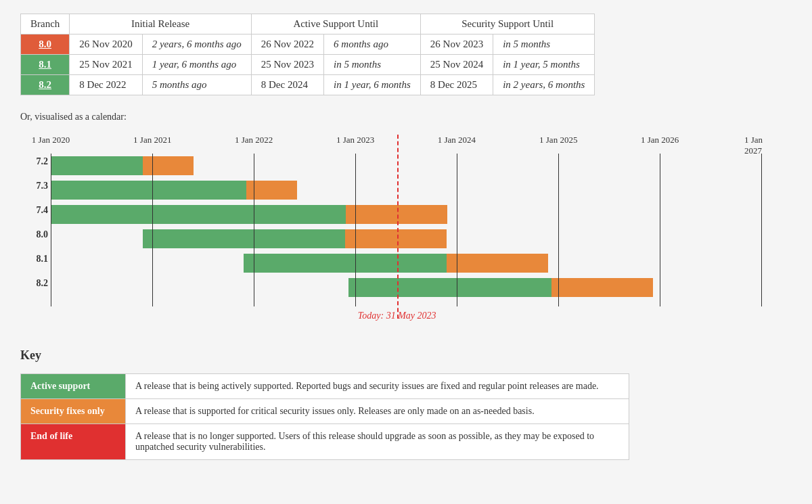  What do you see at coordinates (35, 283) in the screenshot?
I see `chart-row-label: 8.2` at bounding box center [35, 283].